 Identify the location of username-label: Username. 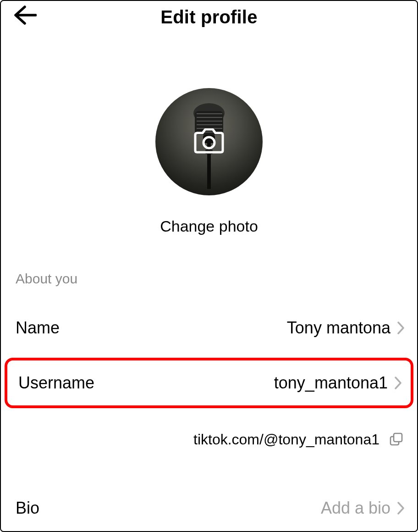
(56, 383).